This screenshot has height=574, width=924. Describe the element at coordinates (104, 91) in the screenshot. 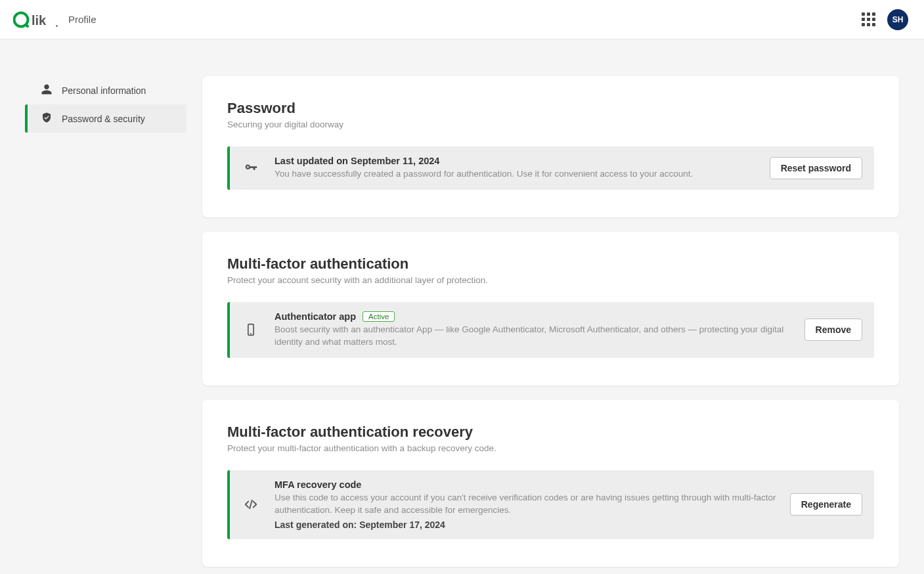

I see `sidebar-item-label: Personal information` at that location.